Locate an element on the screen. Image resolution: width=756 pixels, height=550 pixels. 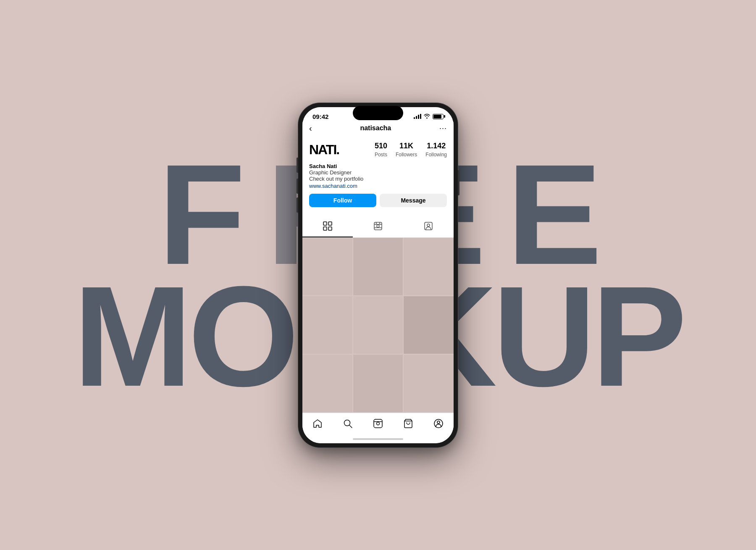
bottom-nav-reels is located at coordinates (378, 425).